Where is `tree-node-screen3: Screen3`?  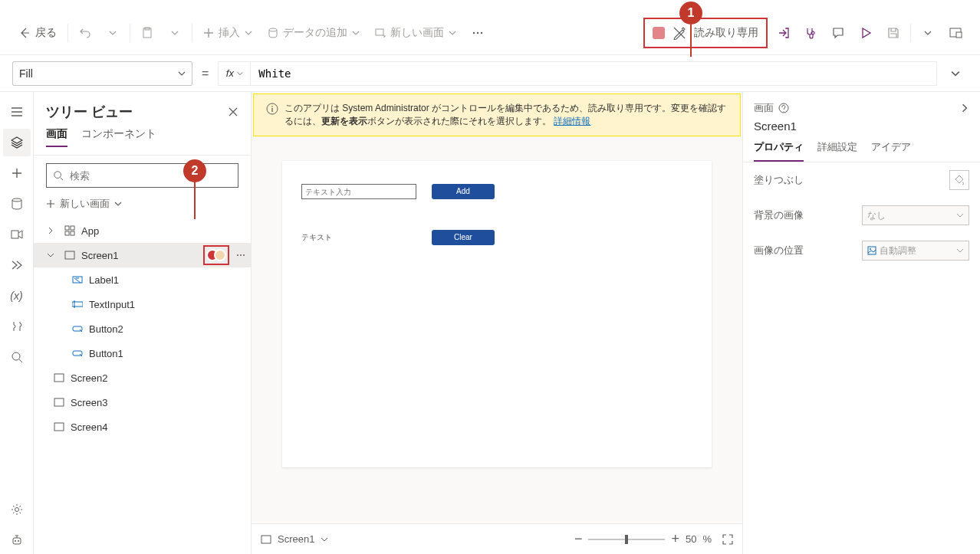
tree-node-screen3: Screen3 is located at coordinates (143, 402).